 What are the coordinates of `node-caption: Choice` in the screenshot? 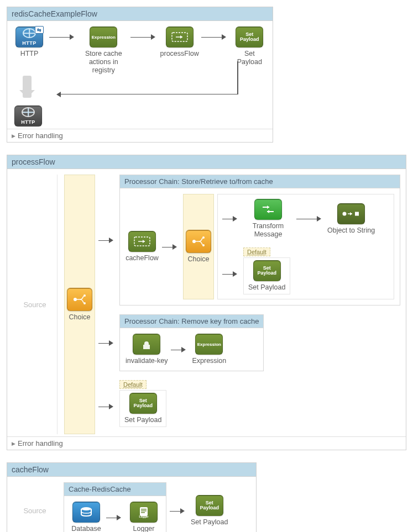 It's located at (80, 317).